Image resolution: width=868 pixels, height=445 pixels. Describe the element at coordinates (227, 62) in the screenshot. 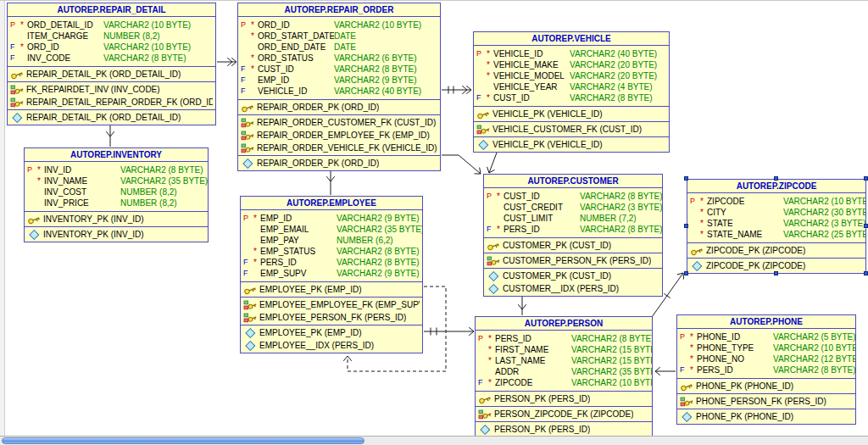

I see `connector-repair_detail_to_repair_order` at that location.